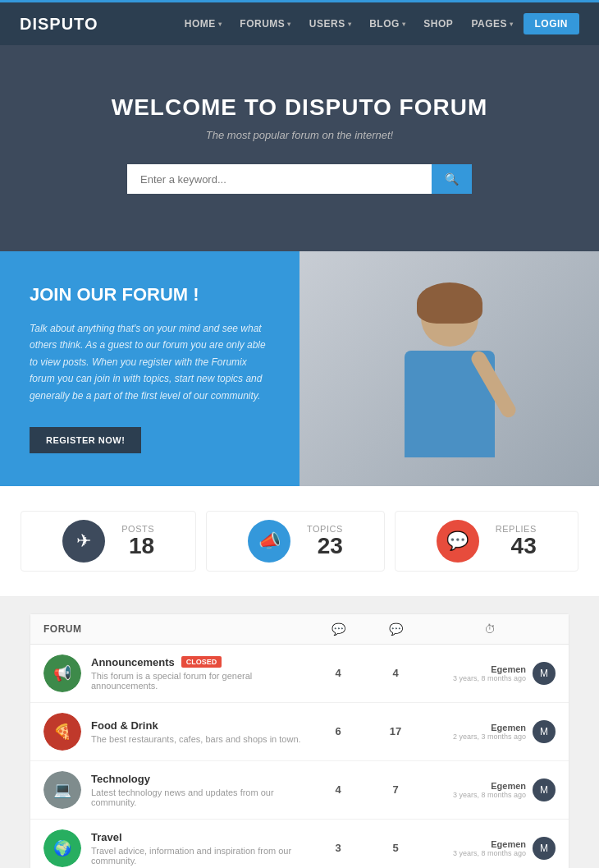 This screenshot has height=868, width=599. Describe the element at coordinates (200, 856) in the screenshot. I see `forum-desc: Travel advice, information and inspirati…` at that location.